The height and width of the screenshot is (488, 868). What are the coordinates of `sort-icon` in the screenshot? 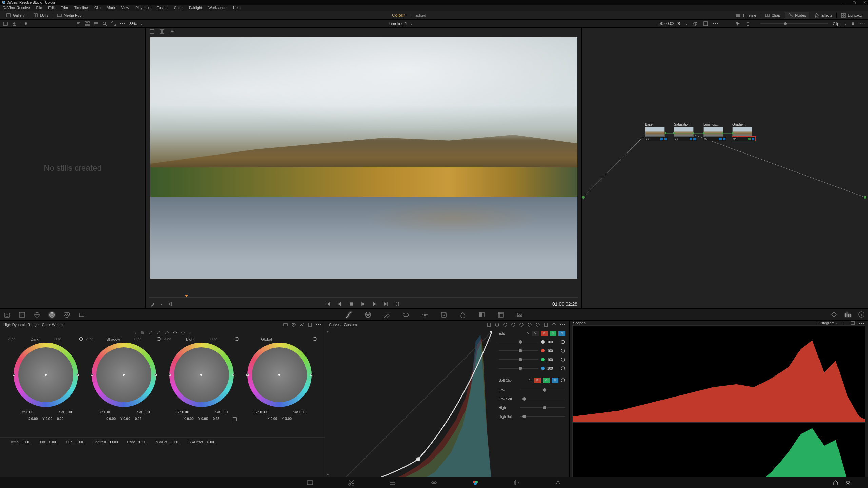 It's located at (78, 24).